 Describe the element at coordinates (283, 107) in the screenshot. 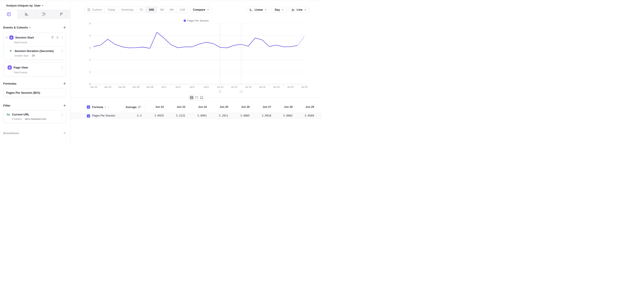

I see `table-date-column-header: Jun 28` at that location.